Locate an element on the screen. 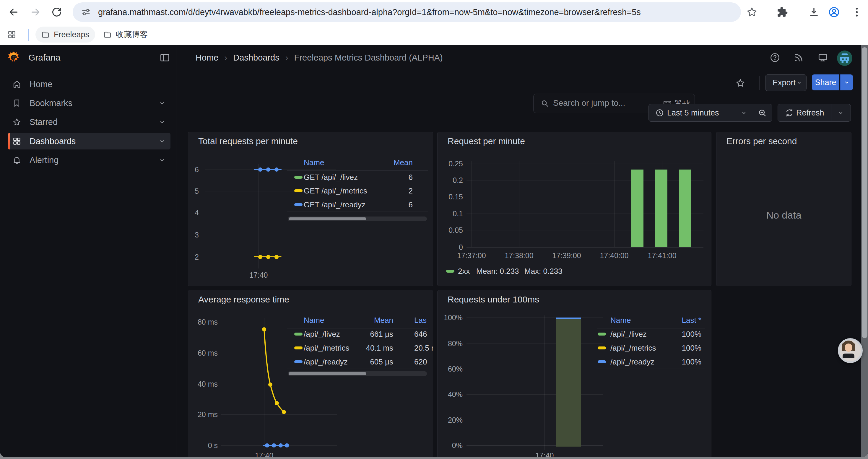 This screenshot has width=868, height=459. refresh-button: Refresh is located at coordinates (814, 113).